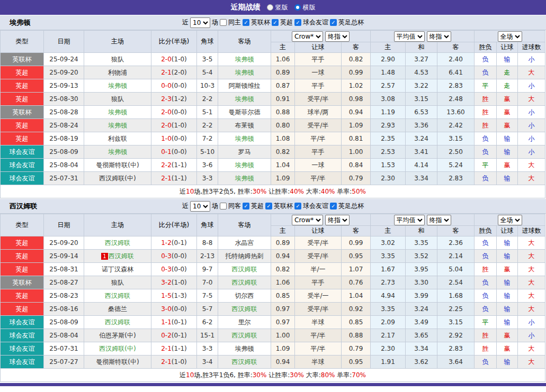 The image size is (546, 392). I want to click on europe-odds-away: 2.40, so click(456, 59).